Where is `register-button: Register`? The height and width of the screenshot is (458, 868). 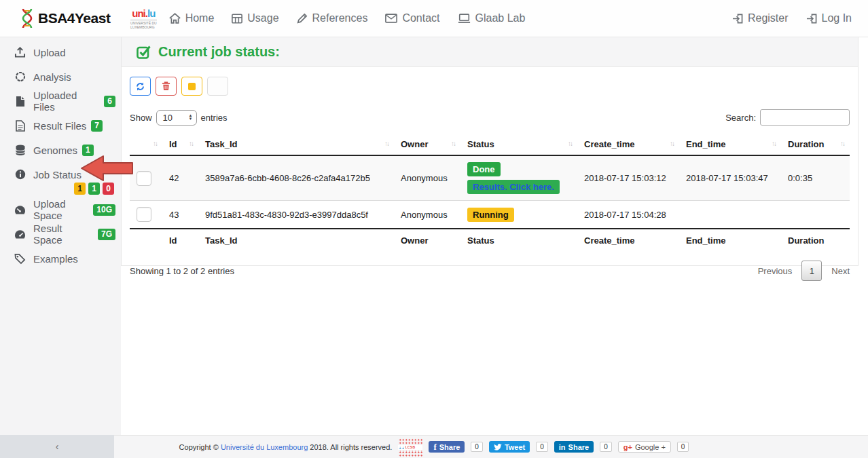 register-button: Register is located at coordinates (761, 18).